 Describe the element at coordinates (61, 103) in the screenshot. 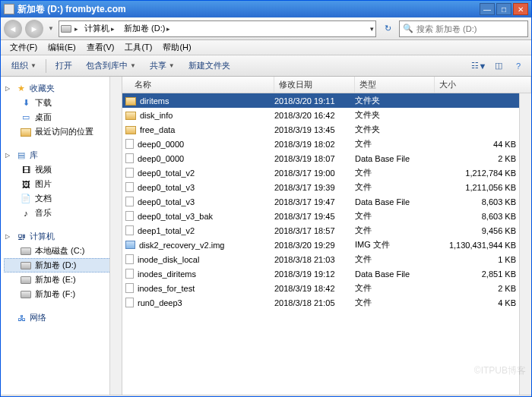

I see `sidebar-item-downloads: ⬇下载` at that location.